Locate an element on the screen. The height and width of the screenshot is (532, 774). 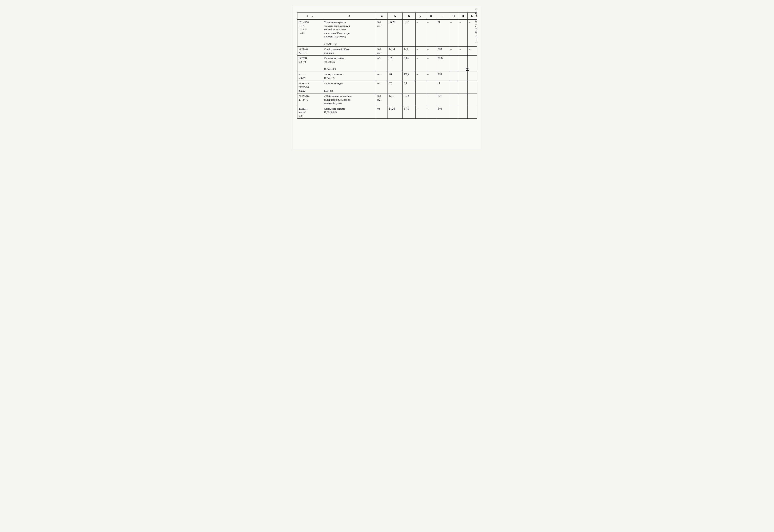
cell-col1: 22.27–I44 27–34–6 is located at coordinates (310, 100).